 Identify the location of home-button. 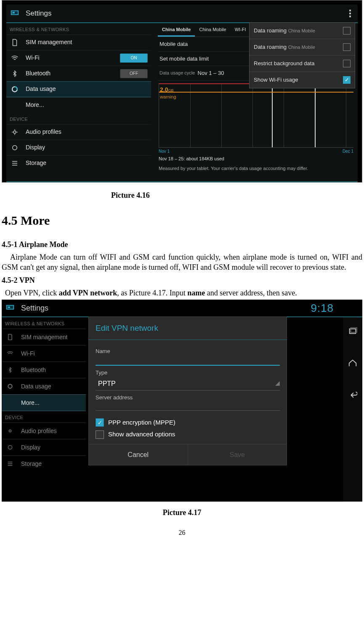
(353, 363).